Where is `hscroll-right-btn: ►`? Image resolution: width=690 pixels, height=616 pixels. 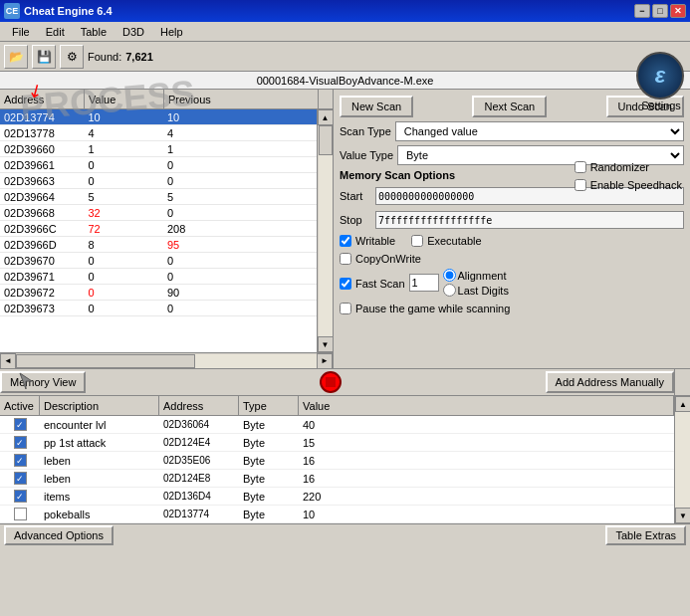
hscroll-right-btn: ► is located at coordinates (325, 361).